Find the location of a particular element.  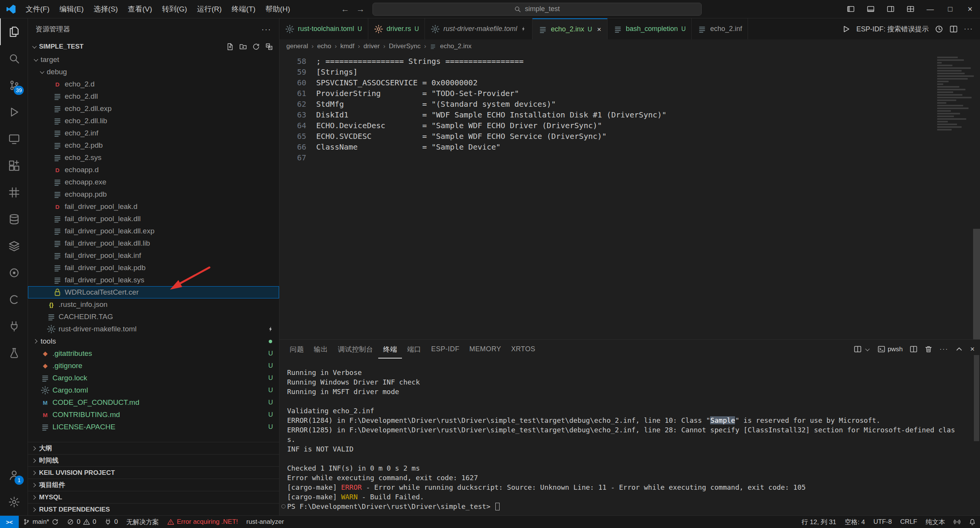

tree-item-CONTRIBUTING.md: MCONTRIBUTING.mdU is located at coordinates (154, 415).